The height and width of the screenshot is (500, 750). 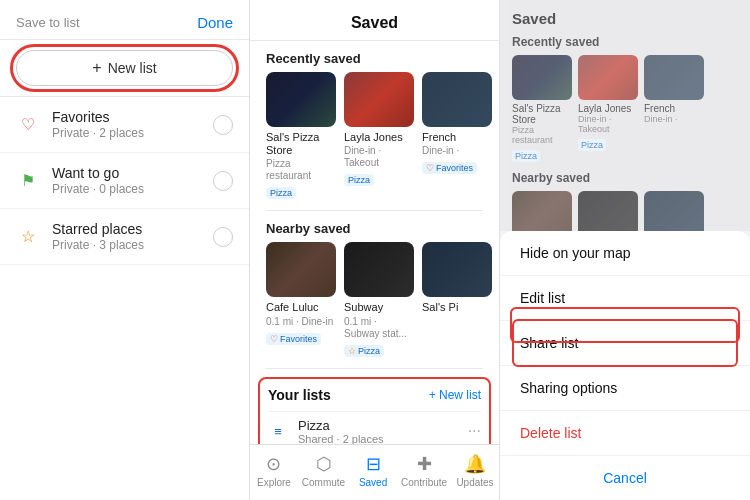 What do you see at coordinates (526, 156) in the screenshot?
I see `p3-tag: Pizza` at bounding box center [526, 156].